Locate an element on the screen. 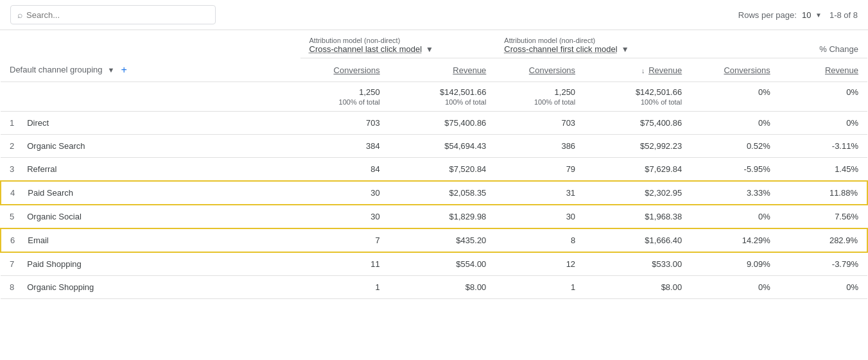  channel-name: Organic Shopping is located at coordinates (60, 287).